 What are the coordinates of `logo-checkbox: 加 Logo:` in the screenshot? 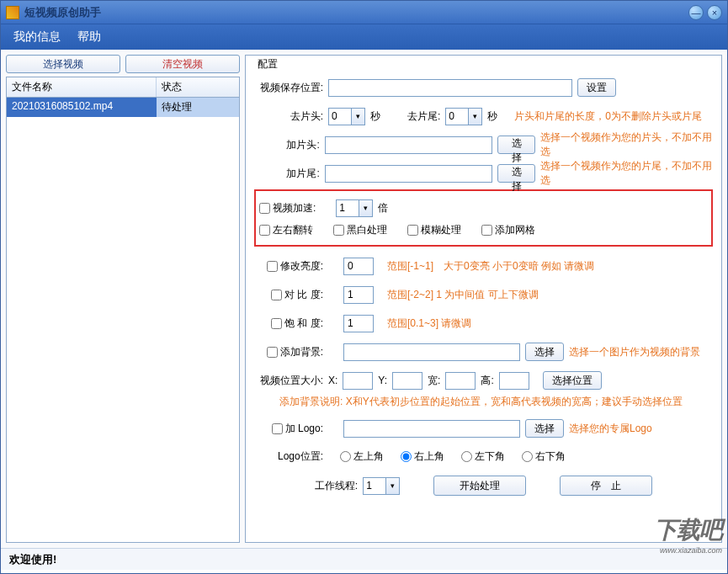 It's located at (289, 429).